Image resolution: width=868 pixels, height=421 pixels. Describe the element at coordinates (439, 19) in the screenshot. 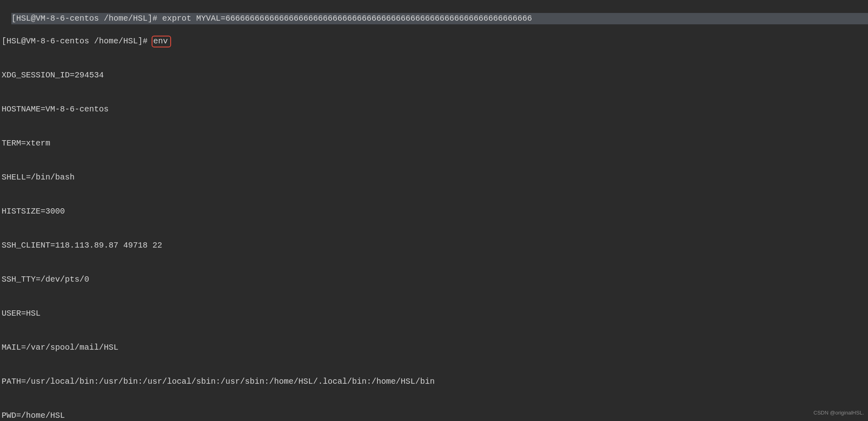

I see `command-line-1: [HSL@VM-8-6-centos /home/HSL]# exprot MY…` at that location.